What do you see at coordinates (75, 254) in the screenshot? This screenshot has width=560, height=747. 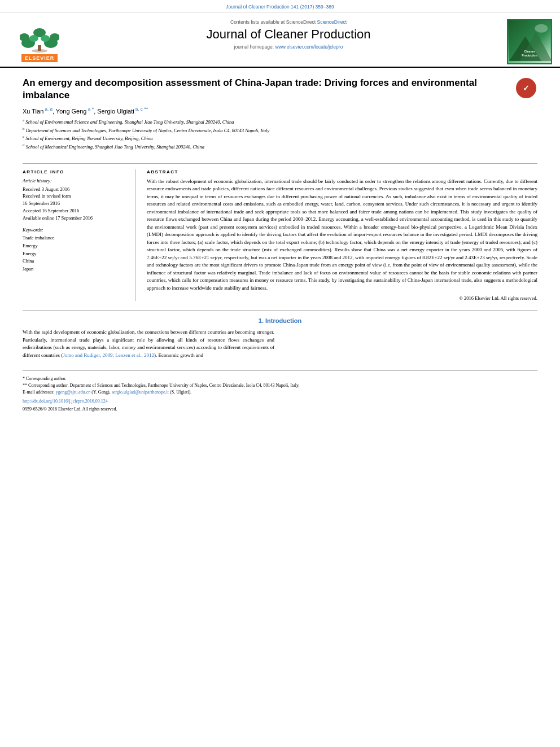 I see `keyword-energy: Energy` at bounding box center [75, 254].